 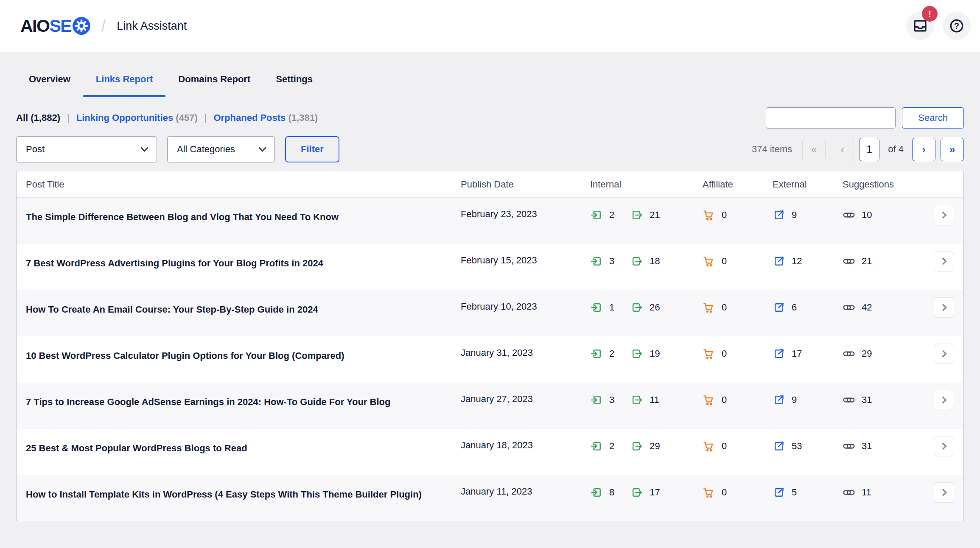 What do you see at coordinates (957, 26) in the screenshot?
I see `help-button: ?` at bounding box center [957, 26].